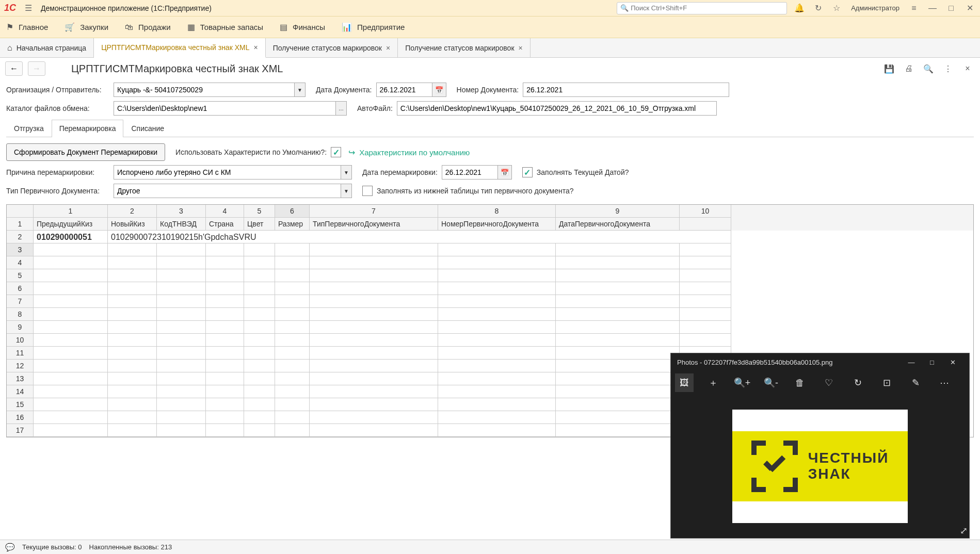 The image size is (980, 554). I want to click on back-button: ←, so click(14, 69).